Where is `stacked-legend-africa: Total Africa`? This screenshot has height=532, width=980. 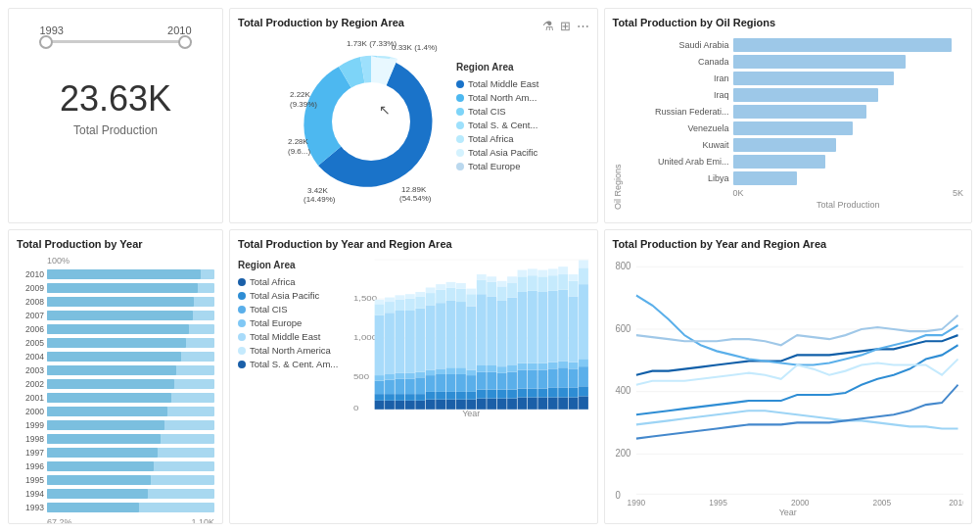 stacked-legend-africa: Total Africa is located at coordinates (292, 282).